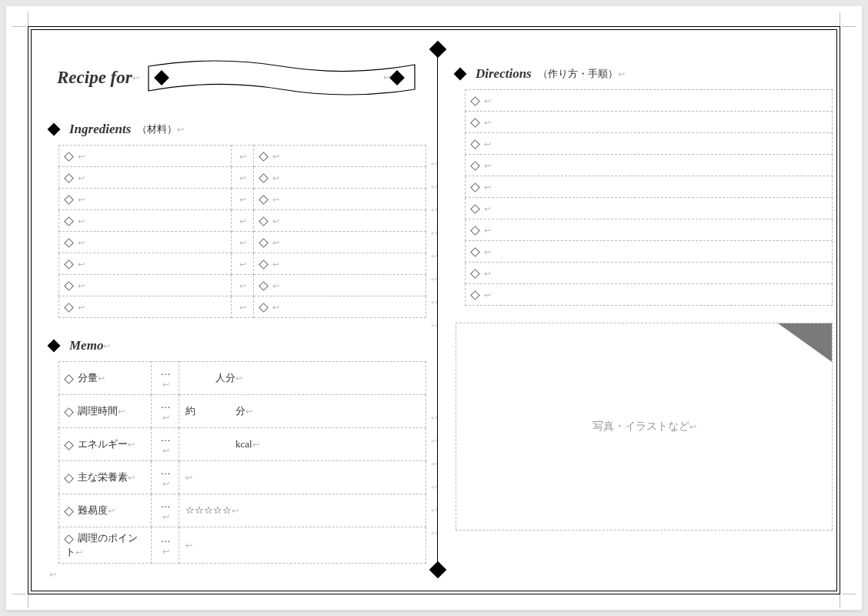 The height and width of the screenshot is (616, 868). Describe the element at coordinates (303, 511) in the screenshot. I see `memo-value-cell: ☆☆☆☆☆↩` at that location.